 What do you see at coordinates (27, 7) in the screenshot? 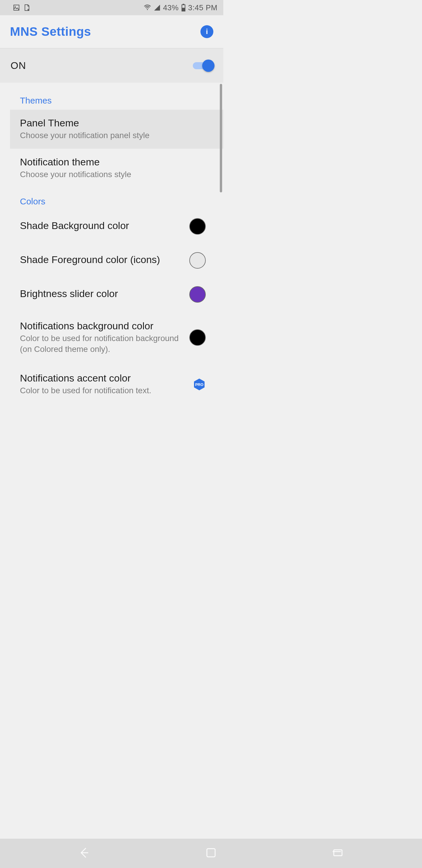
I see `document-x-icon` at bounding box center [27, 7].